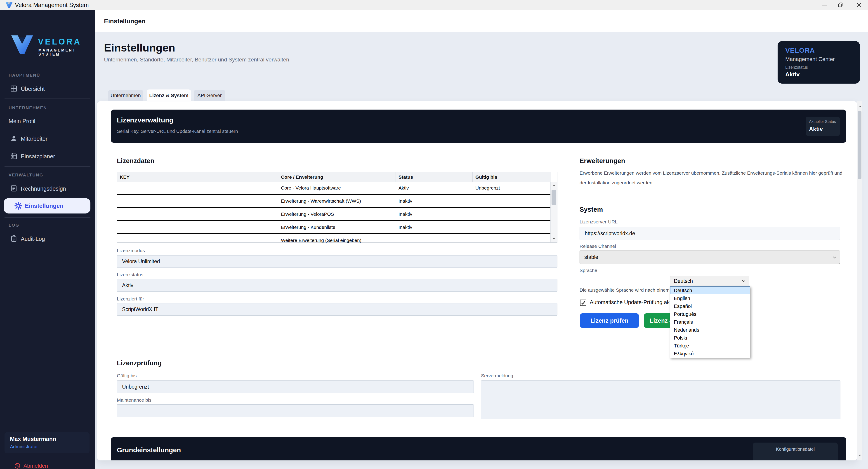  What do you see at coordinates (710, 257) in the screenshot?
I see `release-channel-select: stable` at bounding box center [710, 257].